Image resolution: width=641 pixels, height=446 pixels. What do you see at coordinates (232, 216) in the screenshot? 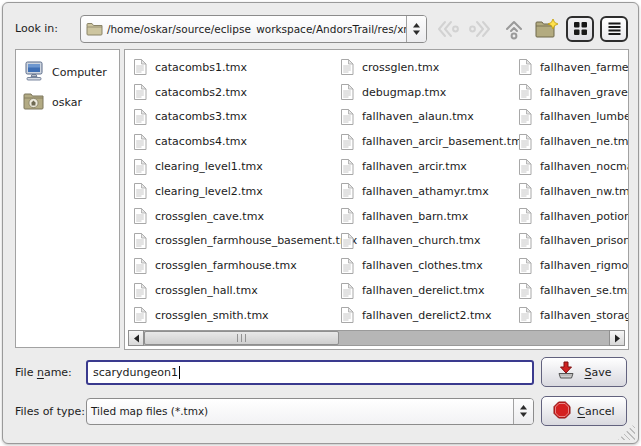
I see `file-item: crossglen_cave.tmx` at bounding box center [232, 216].